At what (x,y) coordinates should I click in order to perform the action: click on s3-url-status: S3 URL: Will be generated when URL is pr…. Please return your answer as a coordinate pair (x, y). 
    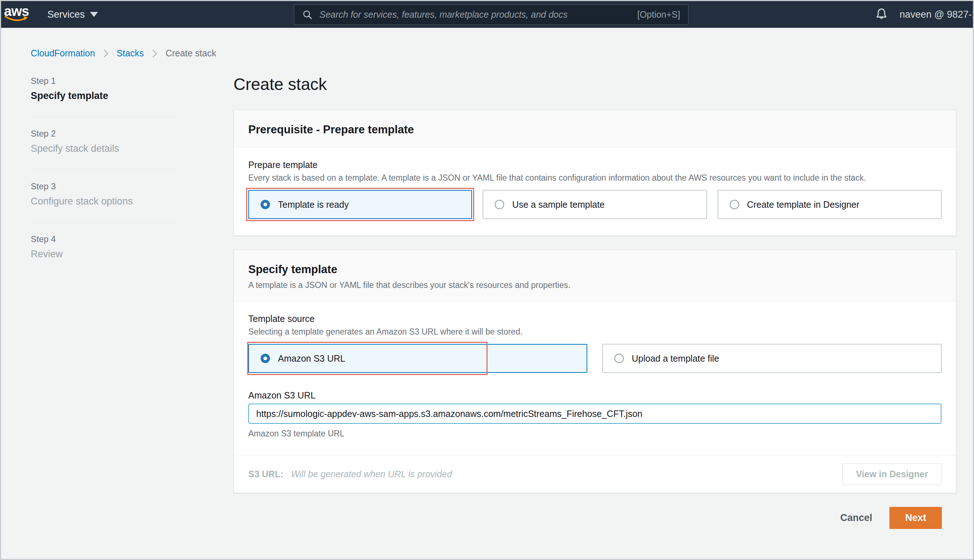
    Looking at the image, I should click on (350, 474).